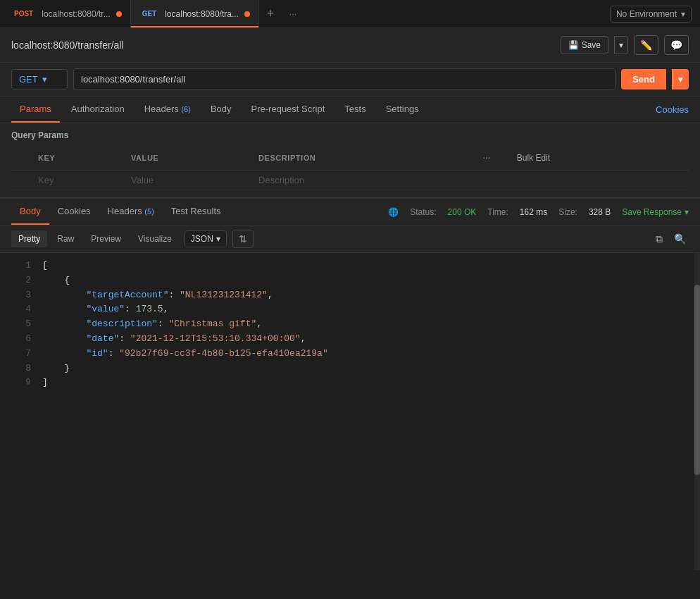 The image size is (700, 599). I want to click on send-button: Send, so click(644, 79).